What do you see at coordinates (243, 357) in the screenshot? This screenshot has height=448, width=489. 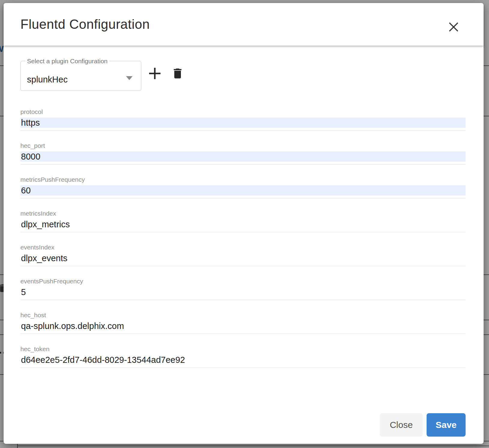 I see `config-field: hec_token d64ee2e5-2fd7-46dd-8029-13544a…` at bounding box center [243, 357].